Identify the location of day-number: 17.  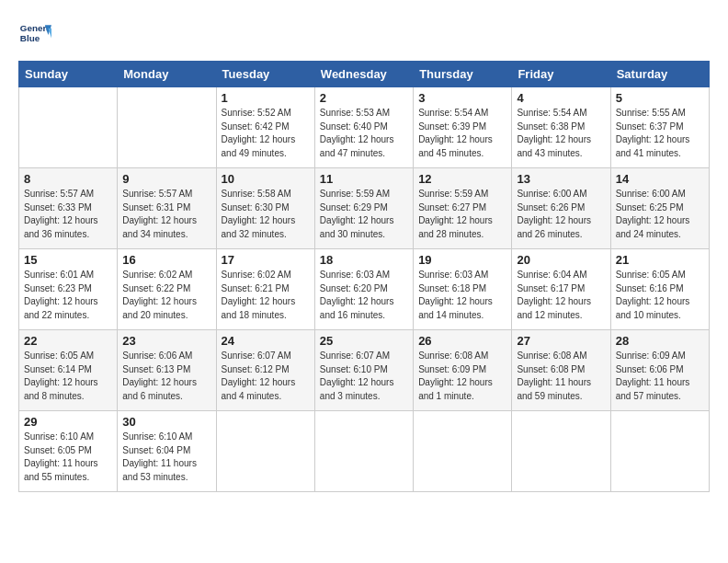
(266, 259).